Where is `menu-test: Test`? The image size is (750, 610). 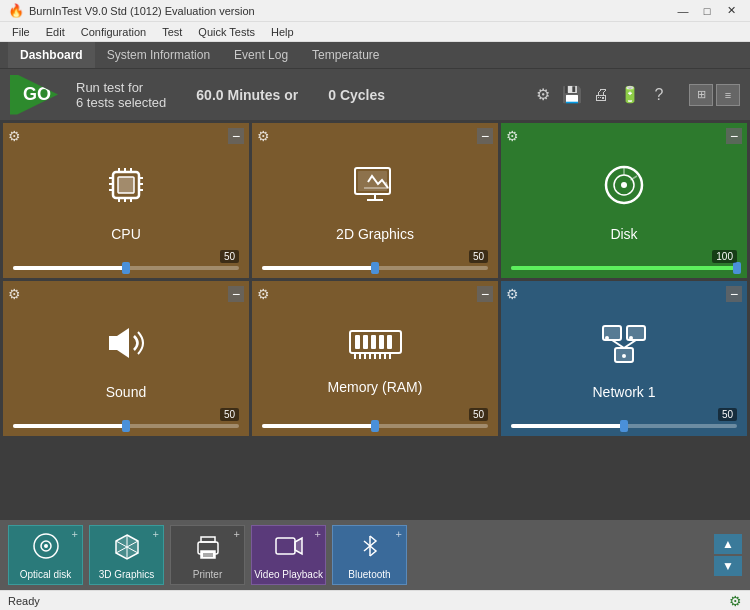 menu-test: Test is located at coordinates (172, 32).